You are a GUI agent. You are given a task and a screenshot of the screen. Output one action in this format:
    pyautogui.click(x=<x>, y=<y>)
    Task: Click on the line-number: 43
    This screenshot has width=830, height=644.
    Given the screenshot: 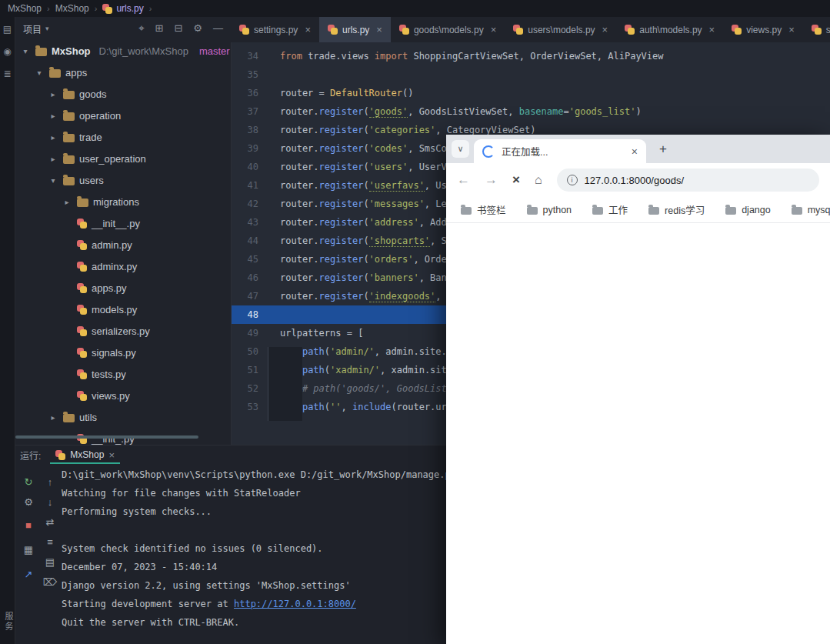 What is the action you would take?
    pyautogui.click(x=250, y=222)
    